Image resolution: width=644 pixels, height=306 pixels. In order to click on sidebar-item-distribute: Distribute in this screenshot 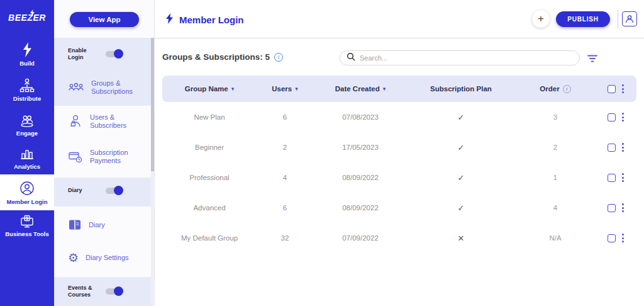, I will do `click(27, 90)`.